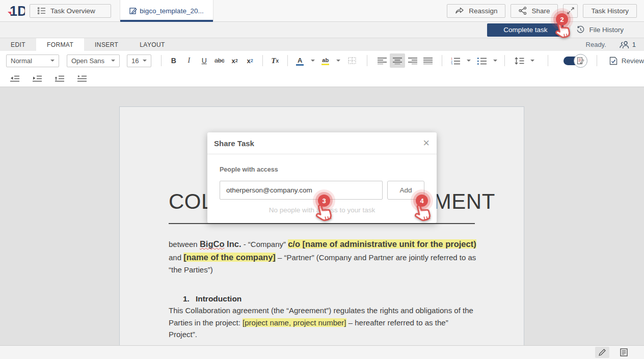 This screenshot has height=359, width=644. Describe the element at coordinates (382, 244) in the screenshot. I see `text-segment: c/o [name of administrative unit for the…` at that location.